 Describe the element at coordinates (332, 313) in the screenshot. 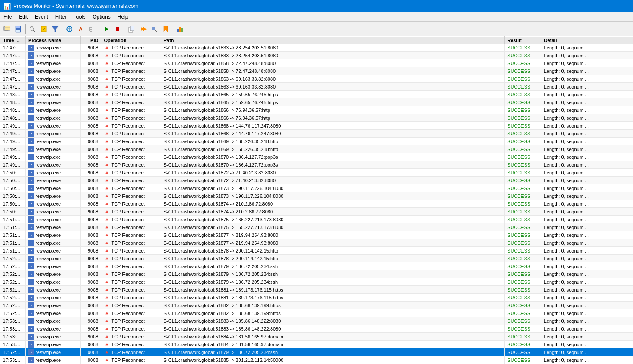

I see `cell-path: S-CL1.crashwork.global:51882 -> 138.68.1…` at that location.